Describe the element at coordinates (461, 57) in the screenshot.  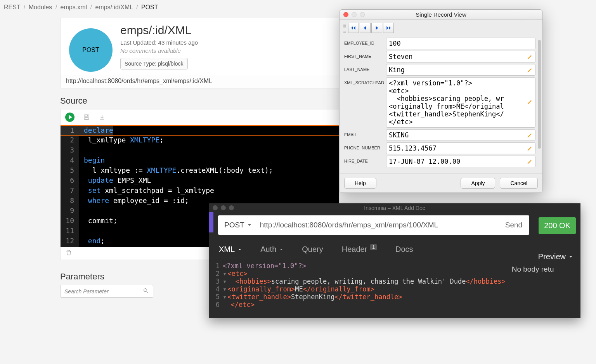
I see `field-first-name: Steven` at that location.